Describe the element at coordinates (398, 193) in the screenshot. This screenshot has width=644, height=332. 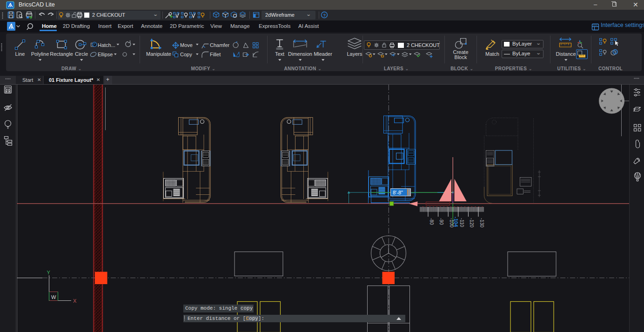
I see `svg-text: 8'-8"` at that location.